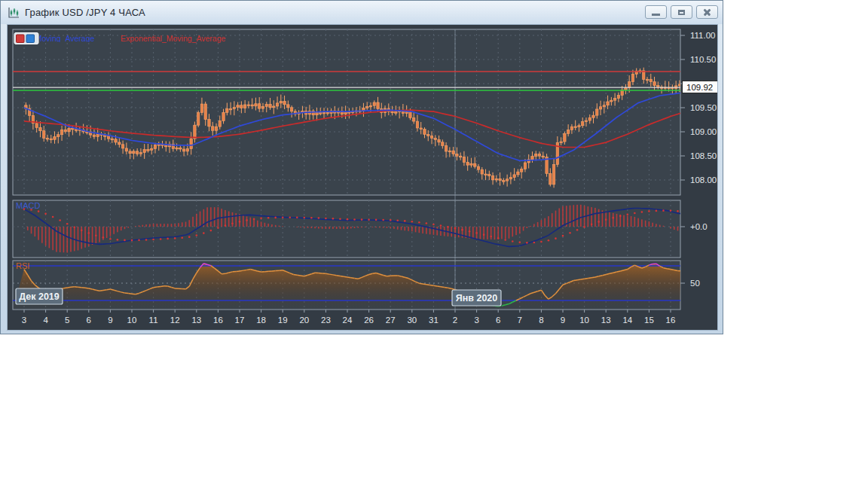 The image size is (868, 488). Describe the element at coordinates (283, 320) in the screenshot. I see `date-axis-label: 19` at that location.